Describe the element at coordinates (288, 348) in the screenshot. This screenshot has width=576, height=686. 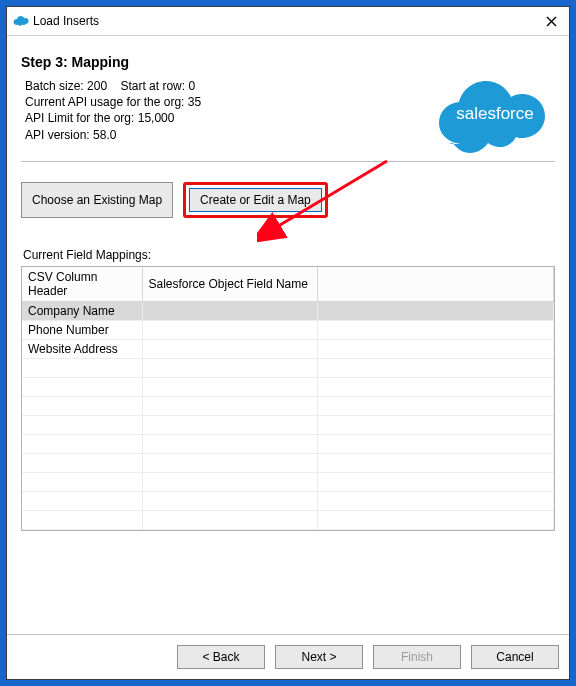
I see `table-row: Website Address` at that location.